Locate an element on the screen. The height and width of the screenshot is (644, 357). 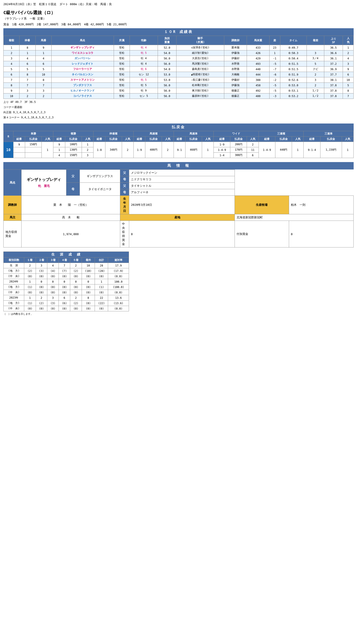
umatansho-combo: 9-1 is located at coordinates (179, 150).